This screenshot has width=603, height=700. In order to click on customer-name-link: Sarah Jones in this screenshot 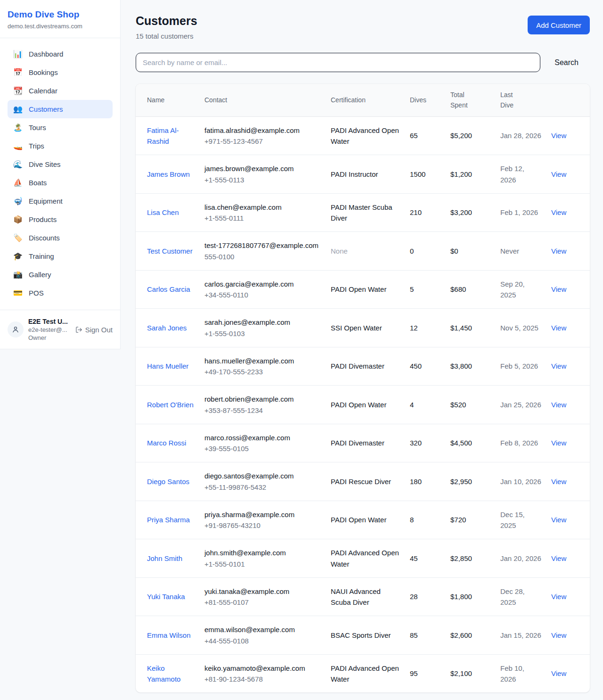, I will do `click(167, 328)`.